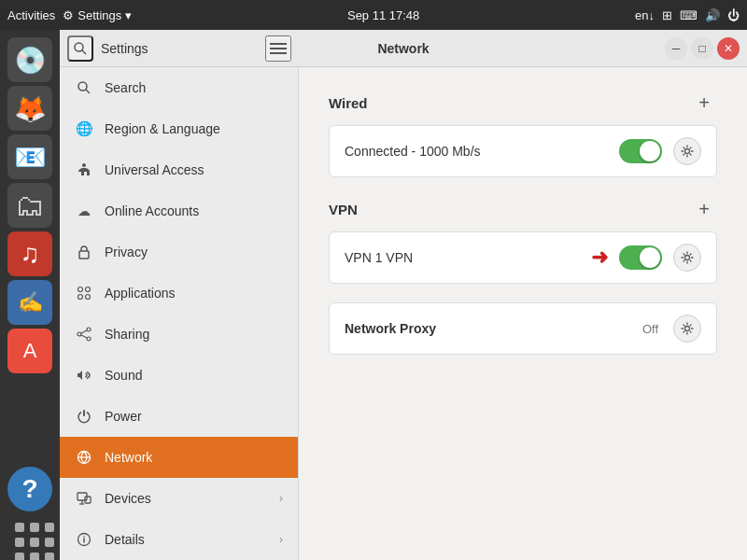 This screenshot has height=560, width=747. What do you see at coordinates (523, 329) in the screenshot?
I see `proxy-card: Network Proxy Off` at bounding box center [523, 329].